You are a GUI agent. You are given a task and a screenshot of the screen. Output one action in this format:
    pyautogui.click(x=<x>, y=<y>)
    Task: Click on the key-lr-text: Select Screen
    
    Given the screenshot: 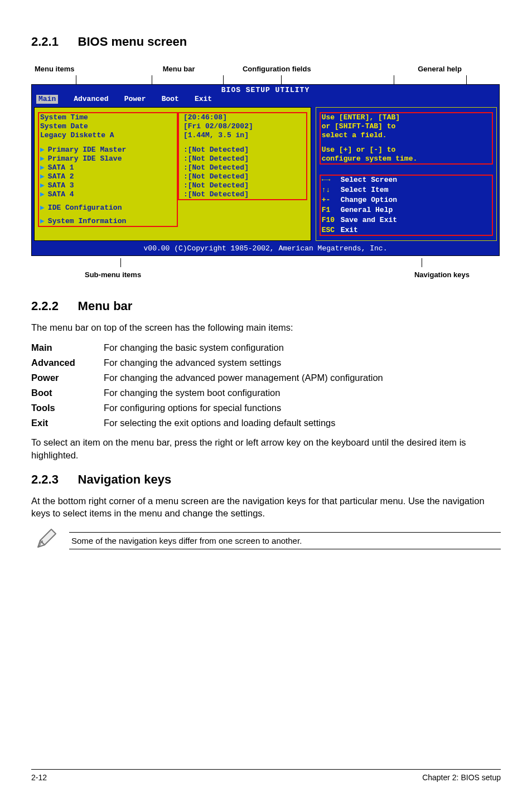 What is the action you would take?
    pyautogui.click(x=416, y=180)
    